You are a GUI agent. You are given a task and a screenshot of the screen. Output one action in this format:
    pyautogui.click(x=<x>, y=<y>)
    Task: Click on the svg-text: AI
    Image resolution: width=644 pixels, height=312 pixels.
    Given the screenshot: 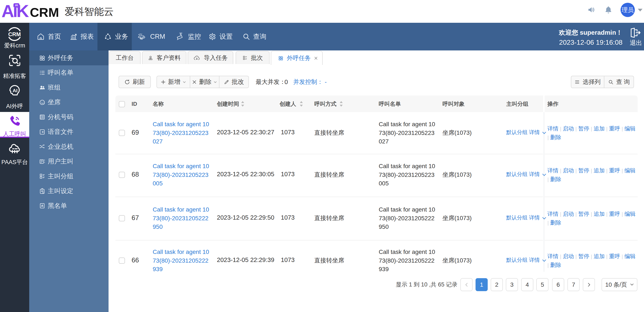 What is the action you would take?
    pyautogui.click(x=15, y=90)
    